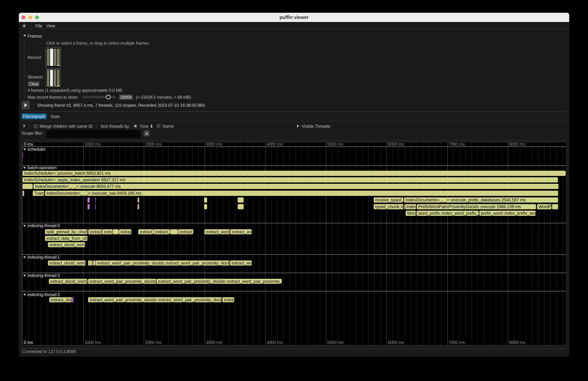  Describe the element at coordinates (36, 126) in the screenshot. I see `merge-children-checkbox` at that location.